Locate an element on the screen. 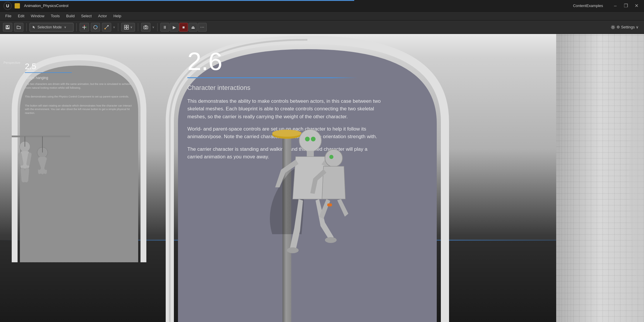 The height and width of the screenshot is (322, 644). menu-tools: Tools is located at coordinates (55, 16).